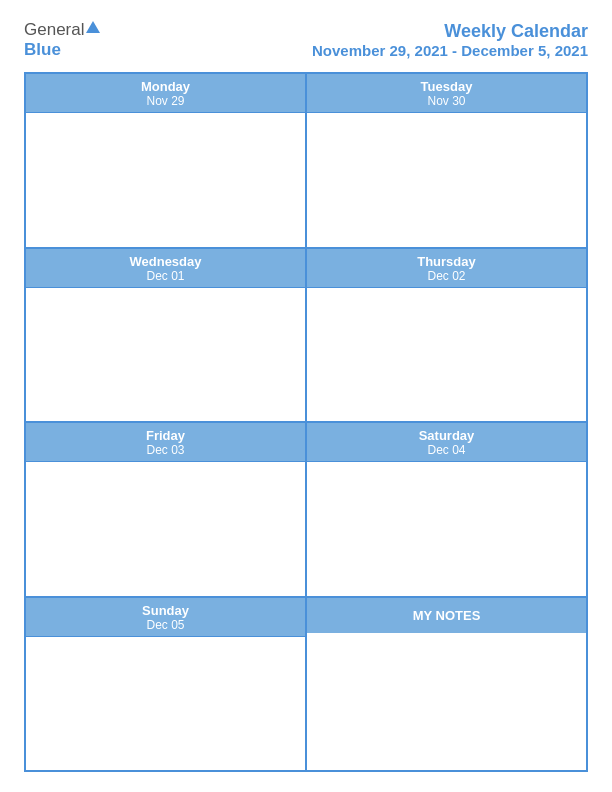 The image size is (612, 792). Describe the element at coordinates (42, 50) in the screenshot. I see `logo-blue-text: Blue` at that location.